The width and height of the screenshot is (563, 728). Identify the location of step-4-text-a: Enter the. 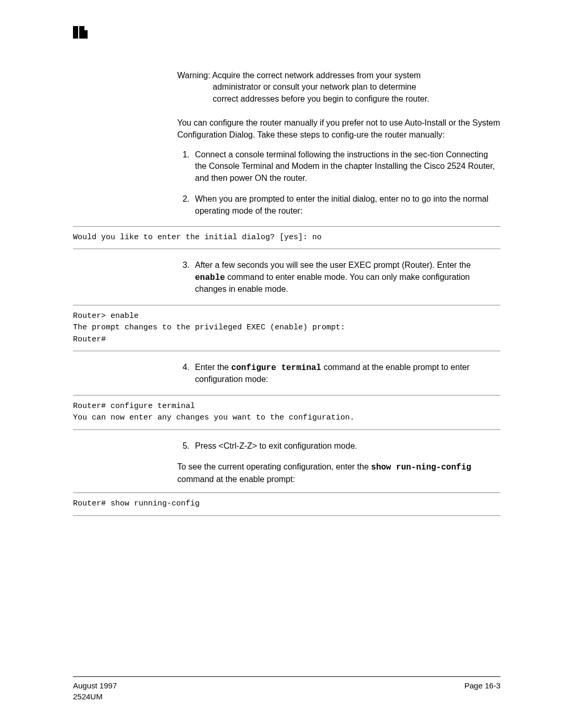
(213, 367).